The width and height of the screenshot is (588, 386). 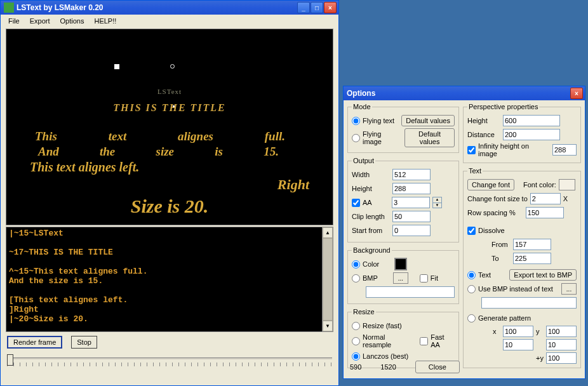 I want to click on bg-bmp-browse: ..., so click(x=401, y=278).